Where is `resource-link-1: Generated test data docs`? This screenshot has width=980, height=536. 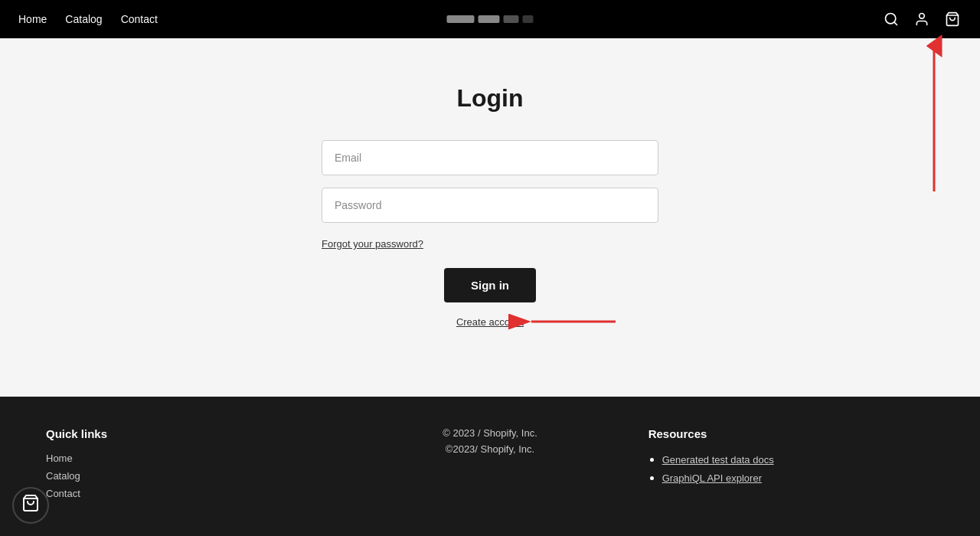 resource-link-1: Generated test data docs is located at coordinates (718, 459).